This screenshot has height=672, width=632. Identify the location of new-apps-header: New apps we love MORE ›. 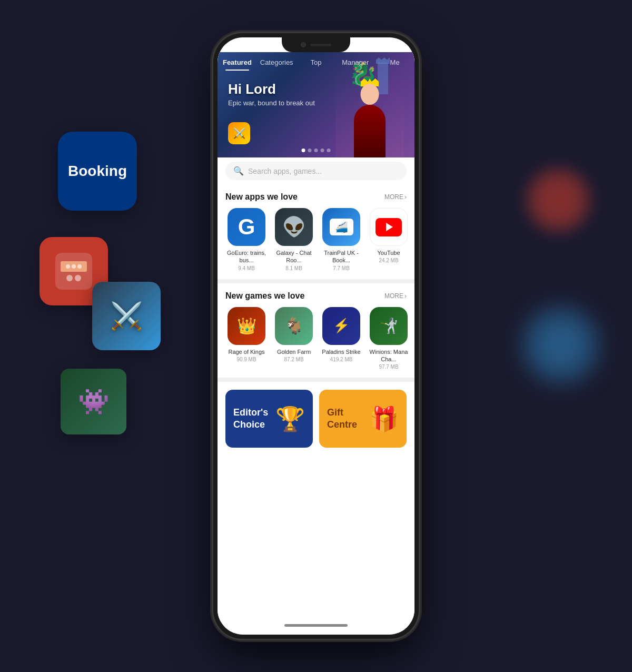
(316, 197).